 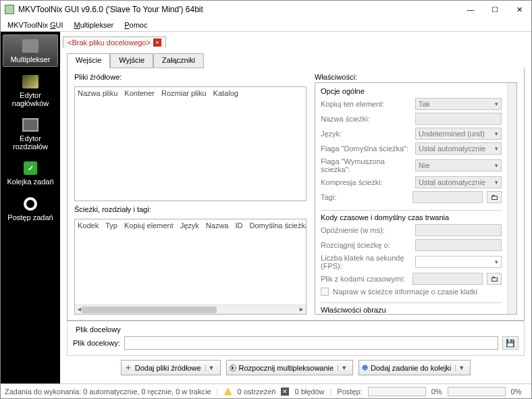 What do you see at coordinates (301, 309) in the screenshot?
I see `scroll-right-icon: ►` at bounding box center [301, 309].